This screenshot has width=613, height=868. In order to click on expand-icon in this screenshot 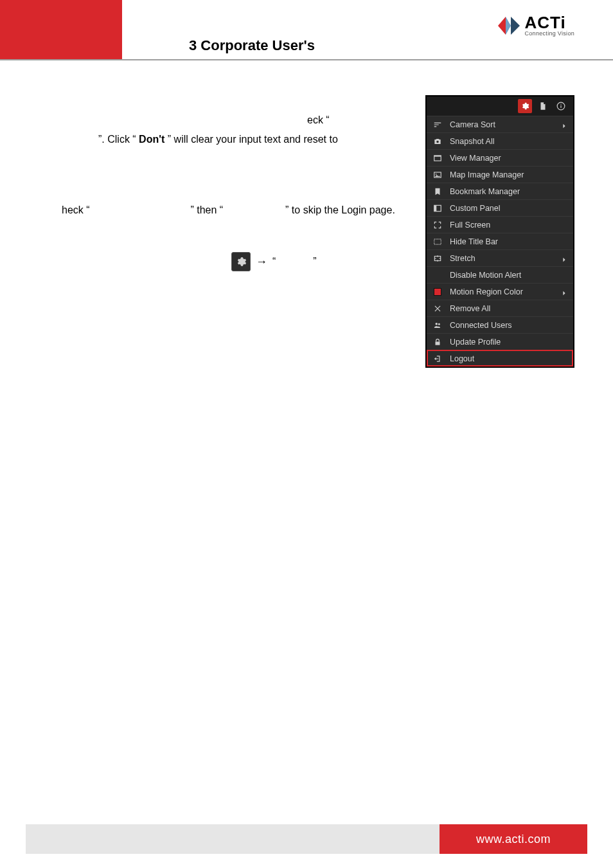, I will do `click(438, 225)`.